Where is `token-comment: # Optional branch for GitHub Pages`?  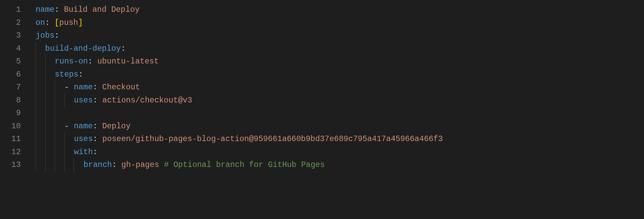 token-comment: # Optional branch for GitHub Pages is located at coordinates (244, 165).